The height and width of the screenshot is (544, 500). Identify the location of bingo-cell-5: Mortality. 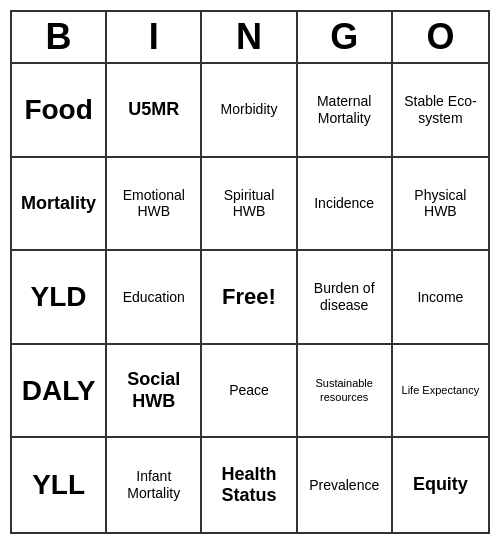
(60, 205).